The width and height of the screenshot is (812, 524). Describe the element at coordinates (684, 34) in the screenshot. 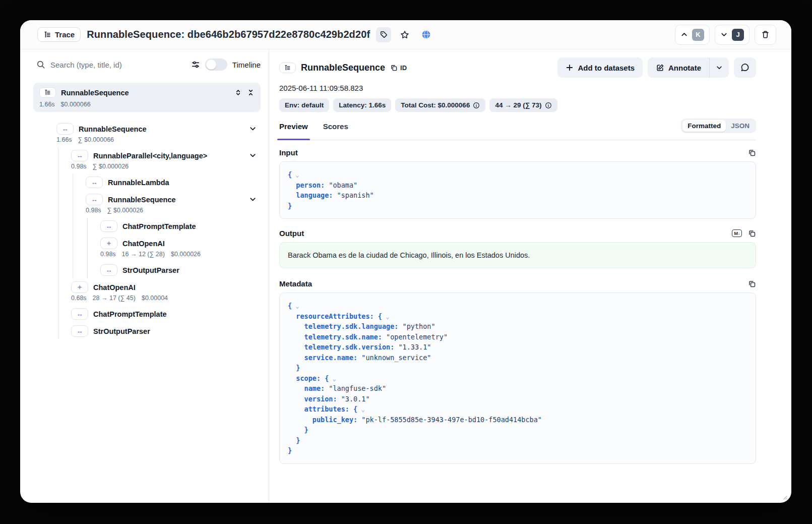

I see `chevron-up-icon` at that location.